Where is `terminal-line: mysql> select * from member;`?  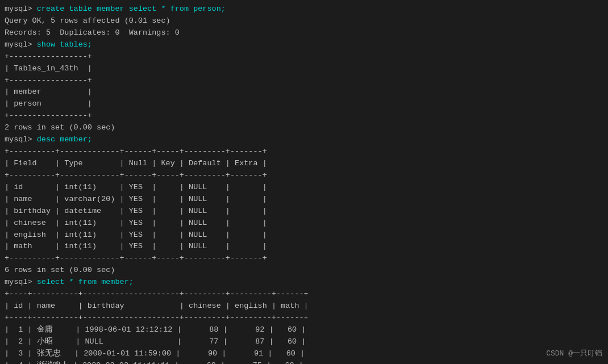 terminal-line: mysql> select * from member; is located at coordinates (304, 283).